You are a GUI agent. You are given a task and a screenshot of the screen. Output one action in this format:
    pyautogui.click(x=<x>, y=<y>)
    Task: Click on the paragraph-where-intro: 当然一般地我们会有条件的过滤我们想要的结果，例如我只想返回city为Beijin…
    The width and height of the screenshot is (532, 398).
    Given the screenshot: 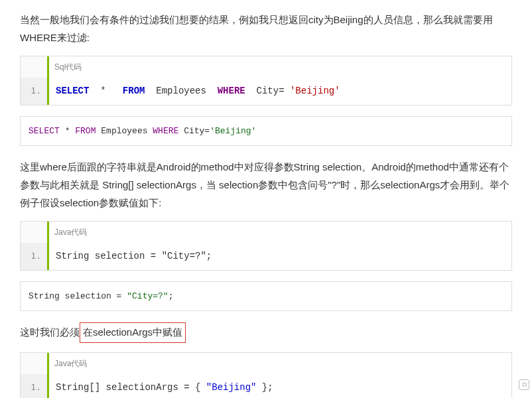 What is the action you would take?
    pyautogui.click(x=266, y=29)
    